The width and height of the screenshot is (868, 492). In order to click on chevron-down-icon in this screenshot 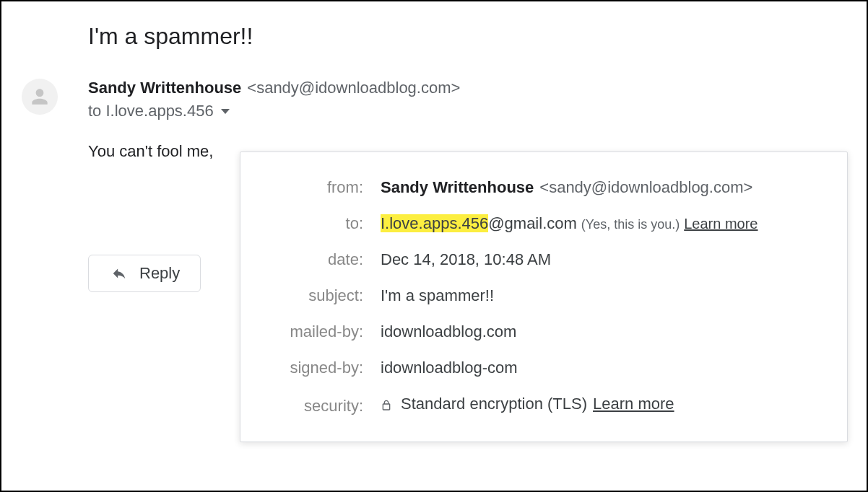, I will do `click(225, 111)`.